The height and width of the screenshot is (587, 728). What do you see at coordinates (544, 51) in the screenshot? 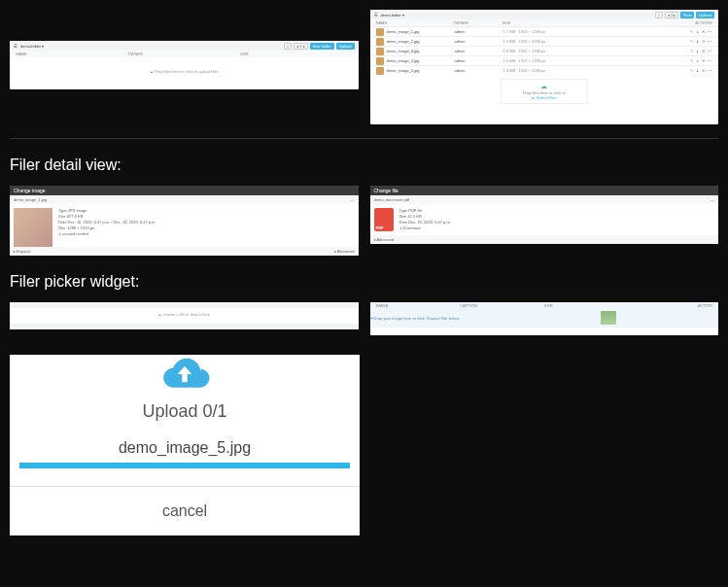
I see `table-row: demo_image_3.jpgadmin1.8 MB · 1920 × 128…` at bounding box center [544, 51].